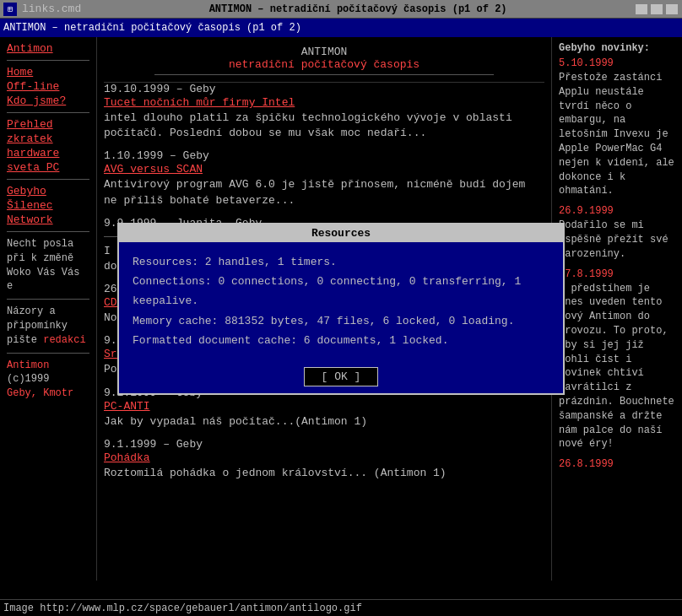  Describe the element at coordinates (341, 341) in the screenshot. I see `dialog-line-4: Formatted document cache: 6 documents, 1…` at that location.